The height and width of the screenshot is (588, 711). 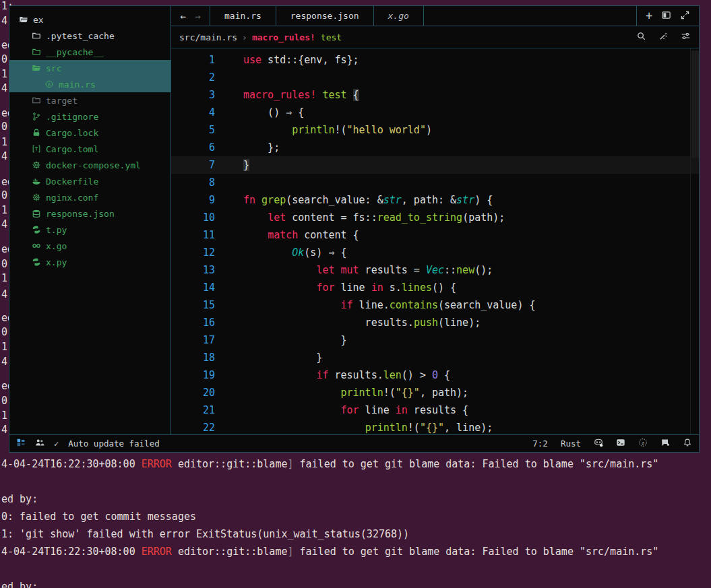 What do you see at coordinates (90, 214) in the screenshot?
I see `tree-item-response-json: response.json` at bounding box center [90, 214].